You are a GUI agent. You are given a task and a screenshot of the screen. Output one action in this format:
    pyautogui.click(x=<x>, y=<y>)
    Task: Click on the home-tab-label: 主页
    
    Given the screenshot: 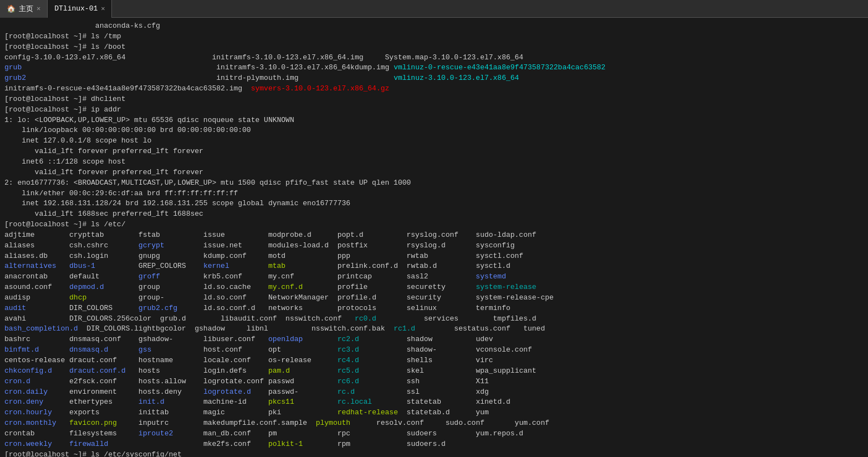 What is the action you would take?
    pyautogui.click(x=26, y=9)
    